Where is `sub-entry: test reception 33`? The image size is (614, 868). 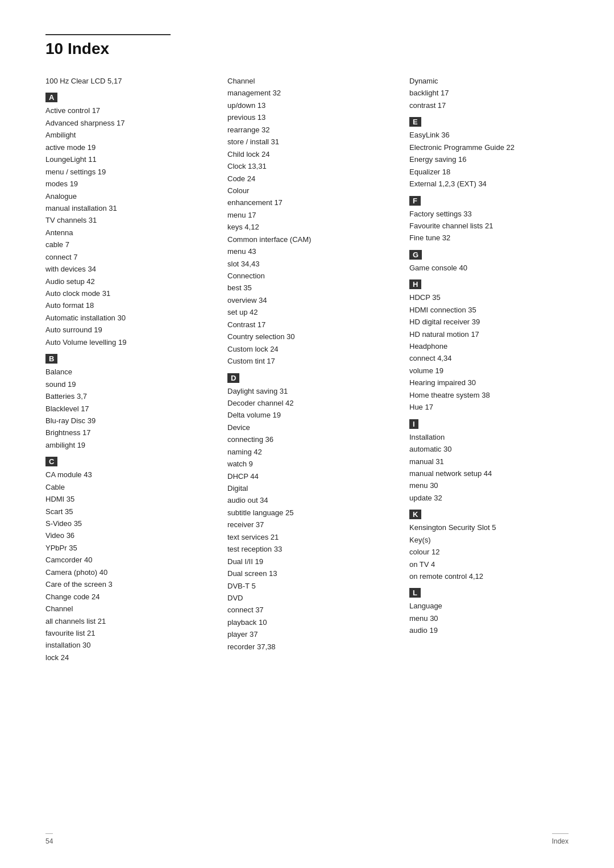
sub-entry: test reception 33 is located at coordinates (255, 549).